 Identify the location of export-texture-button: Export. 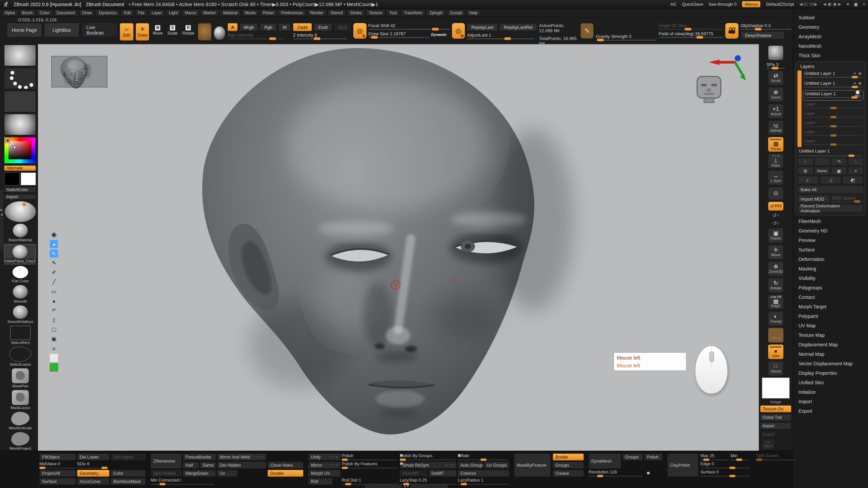
(776, 434).